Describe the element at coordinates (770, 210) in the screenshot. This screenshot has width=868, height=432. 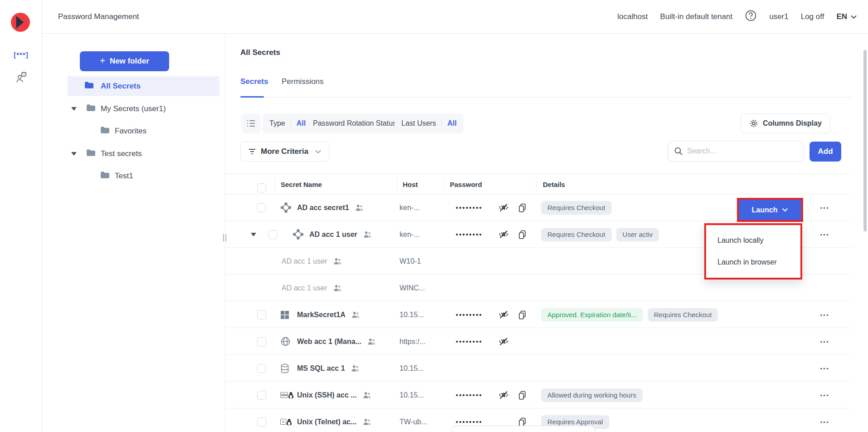
I see `launch-button: Launch` at that location.